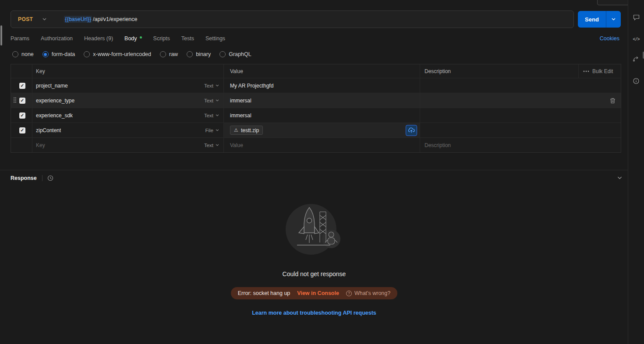 This screenshot has height=344, width=644. What do you see at coordinates (636, 39) in the screenshot?
I see `code-snippet-icon: </>` at bounding box center [636, 39].